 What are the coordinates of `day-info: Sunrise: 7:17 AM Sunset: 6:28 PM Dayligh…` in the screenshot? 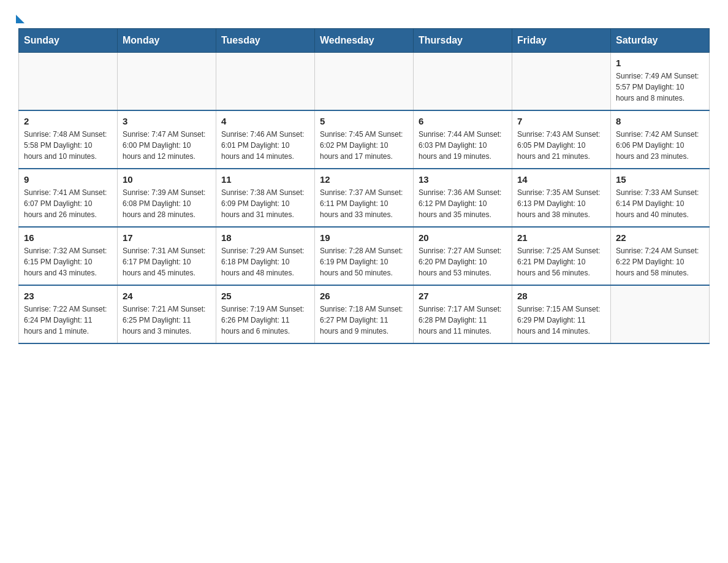 It's located at (463, 320).